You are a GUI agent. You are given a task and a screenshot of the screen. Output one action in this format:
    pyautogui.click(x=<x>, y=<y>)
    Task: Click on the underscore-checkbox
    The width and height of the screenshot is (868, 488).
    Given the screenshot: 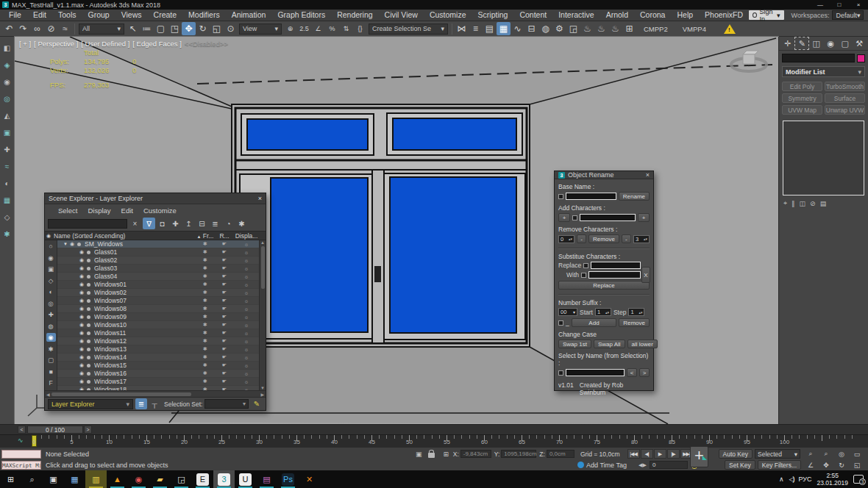 What is the action you would take?
    pyautogui.click(x=561, y=323)
    